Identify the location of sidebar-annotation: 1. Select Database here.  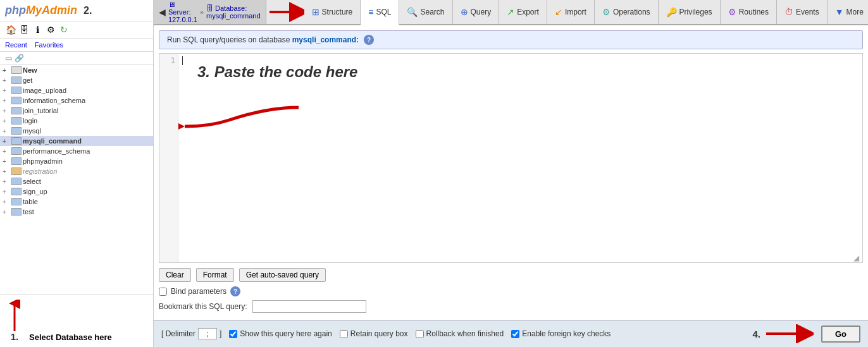
(77, 320).